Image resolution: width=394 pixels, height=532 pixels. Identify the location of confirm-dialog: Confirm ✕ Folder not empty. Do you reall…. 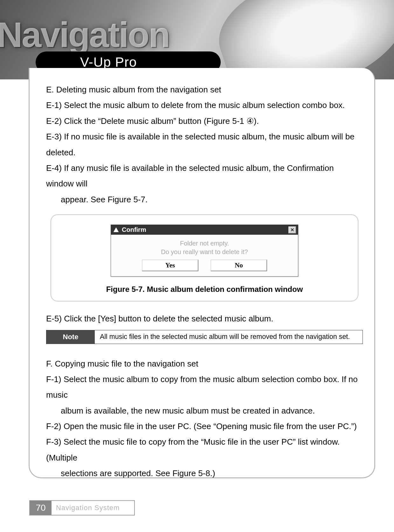
(204, 251).